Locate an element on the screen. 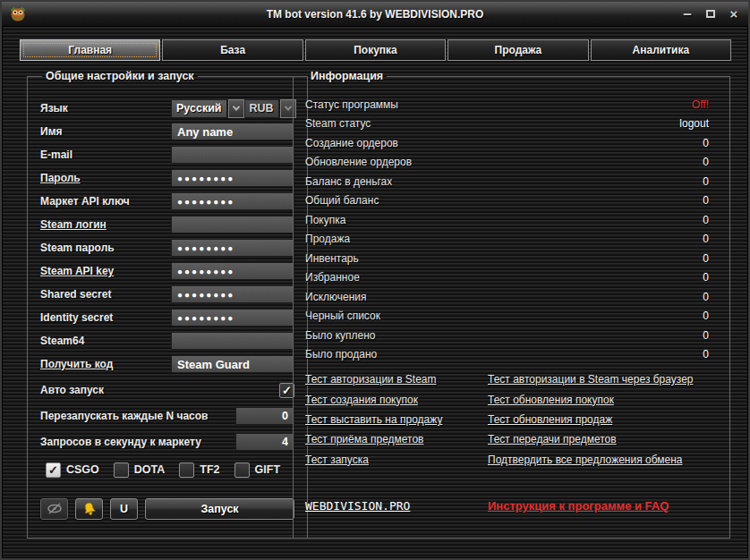 This screenshot has width=750, height=560. steam-api-key-label-link: Steam API key is located at coordinates (106, 271).